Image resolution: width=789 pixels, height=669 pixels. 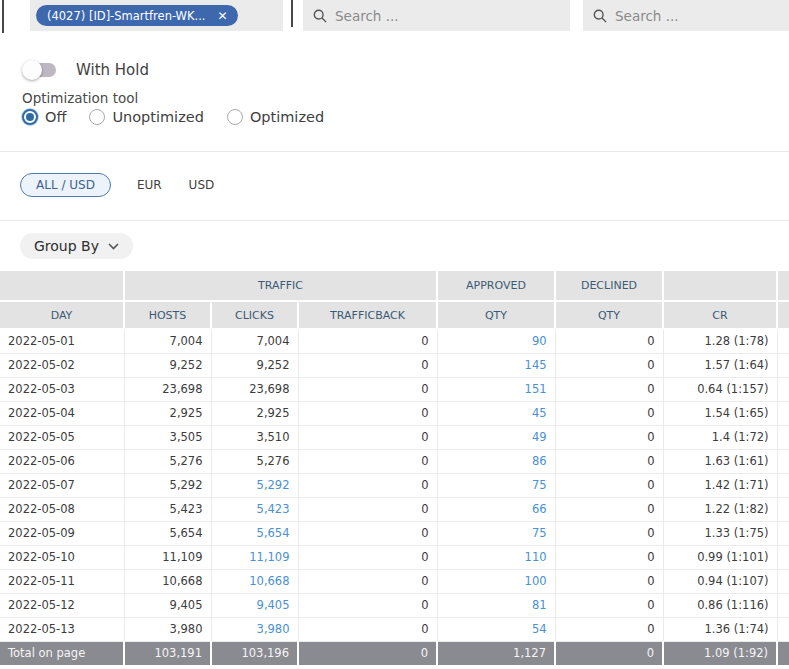 What do you see at coordinates (394, 485) in the screenshot?
I see `table-row: 2022-05-075,2925,29207501.42 (1:71)` at bounding box center [394, 485].